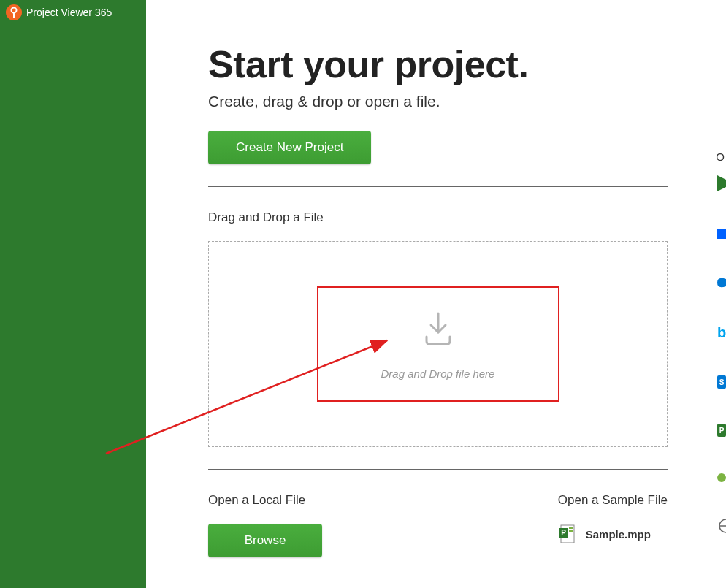 The height and width of the screenshot is (588, 726). Describe the element at coordinates (289, 148) in the screenshot. I see `create-new-project-button: Create New Project` at that location.